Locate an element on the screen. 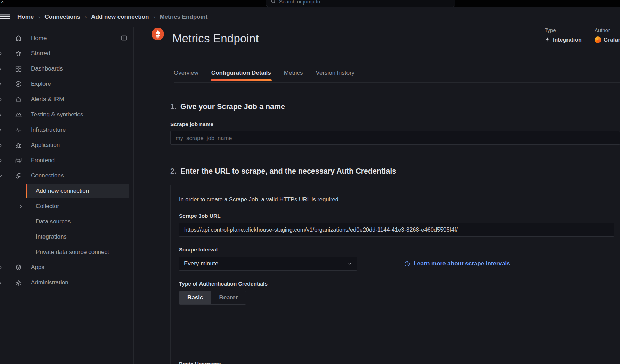  scrape-interval-row: Every minute Learn more about scrape int… is located at coordinates (397, 262).